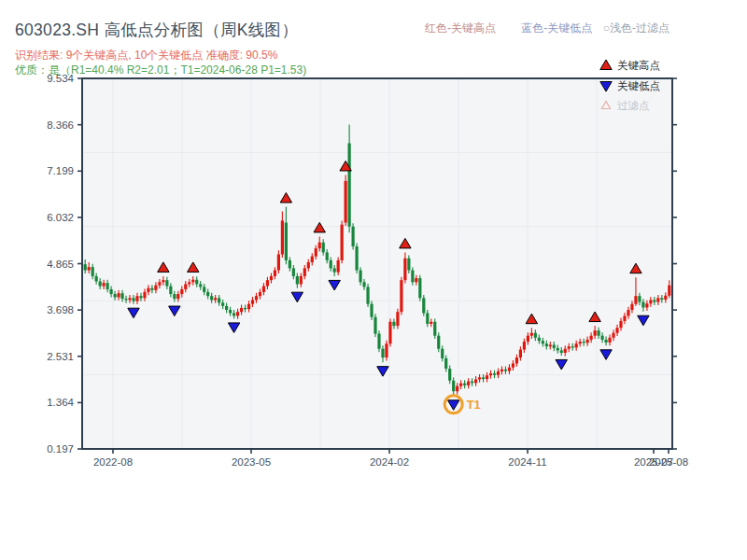 The width and height of the screenshot is (747, 560). Describe the element at coordinates (60, 357) in the screenshot. I see `y-tick-label: 2.531` at that location.